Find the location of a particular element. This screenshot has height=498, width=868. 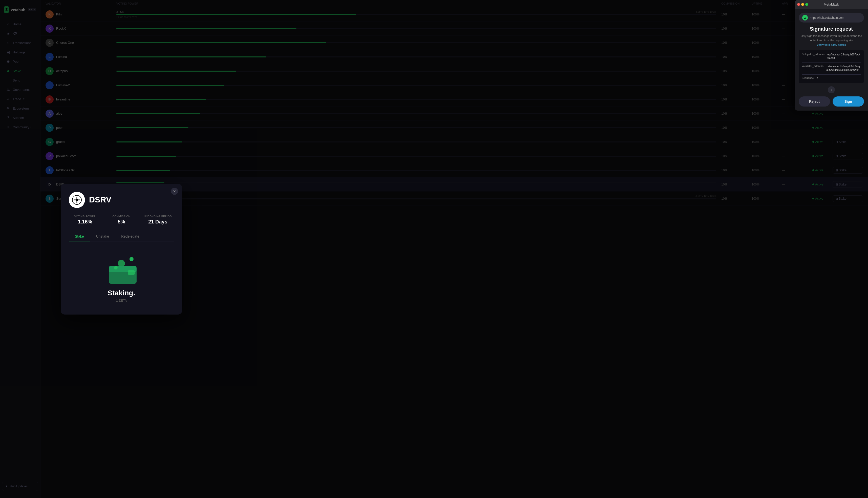

mm-scroll-down-icon: ↓ is located at coordinates (831, 90).